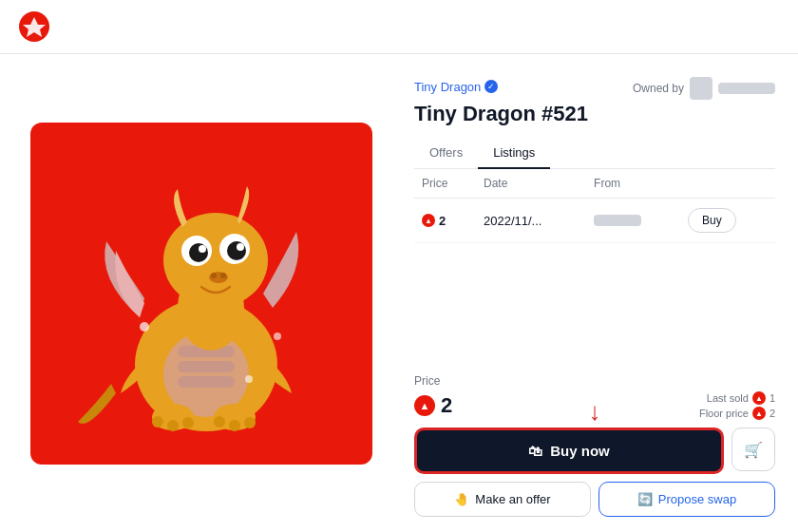  I want to click on last-sold-icon: ▲, so click(759, 398).